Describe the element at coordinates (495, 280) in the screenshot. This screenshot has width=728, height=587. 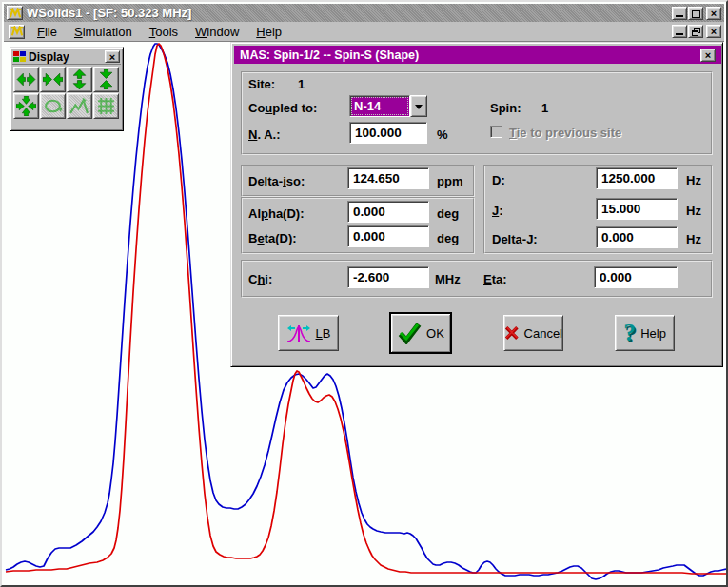
I see `eta-label: Eta:` at that location.